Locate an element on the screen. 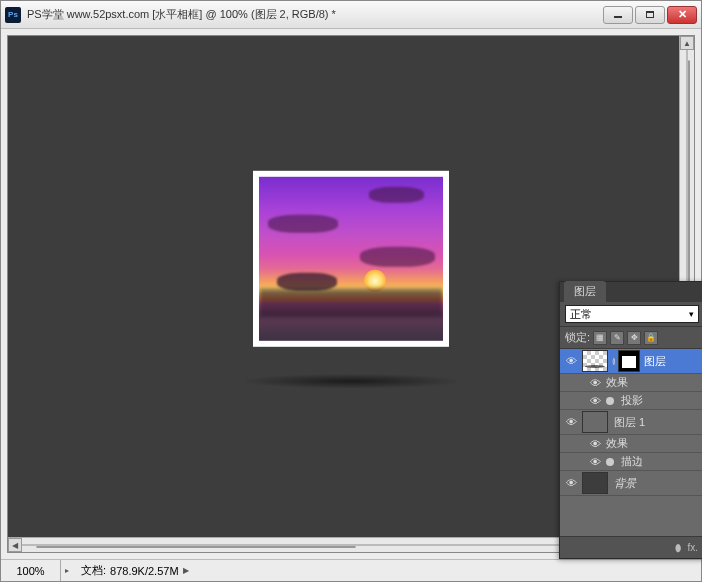  zoom-menu-icon: ▸ is located at coordinates (67, 570).